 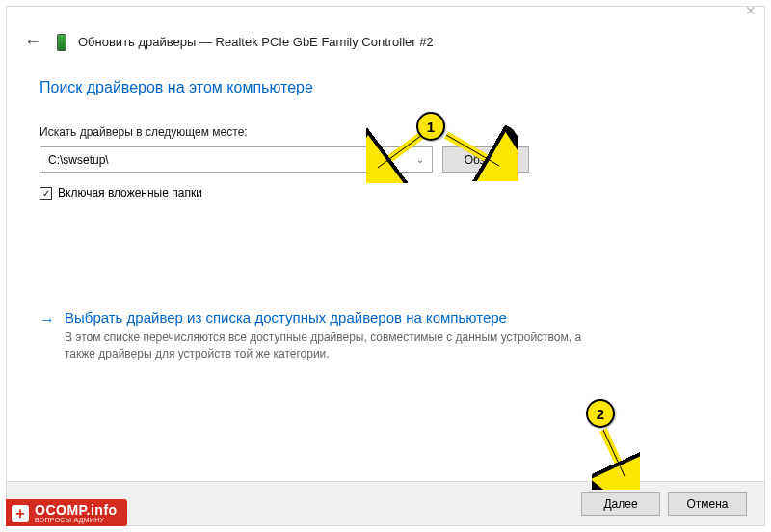 I want to click on page-heading: Поиск драйверов на этом компьютере, so click(x=386, y=88).